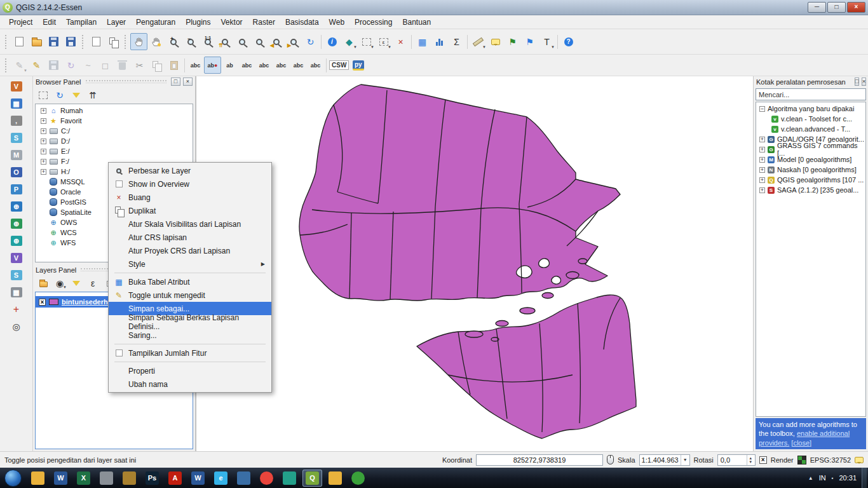 Image resolution: width=868 pixels, height=488 pixels. Describe the element at coordinates (122, 65) in the screenshot. I see `delete-selected-button` at that location.